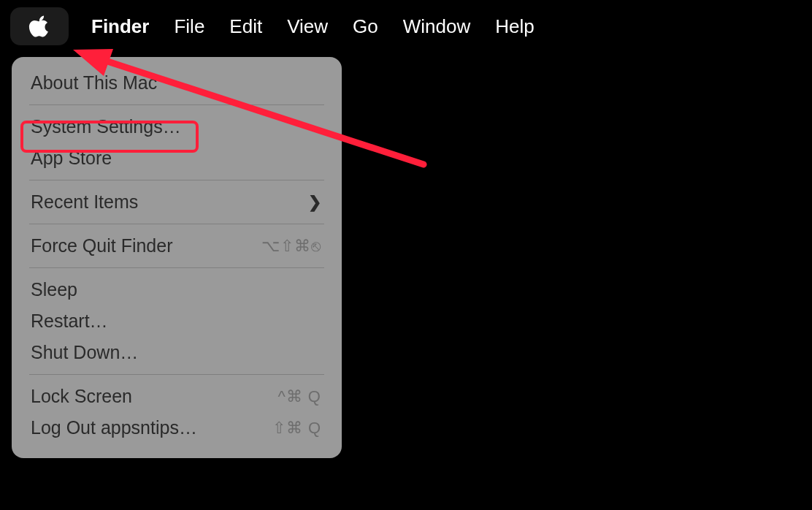  What do you see at coordinates (245, 26) in the screenshot?
I see `menubar-item-edit: Edit` at bounding box center [245, 26].